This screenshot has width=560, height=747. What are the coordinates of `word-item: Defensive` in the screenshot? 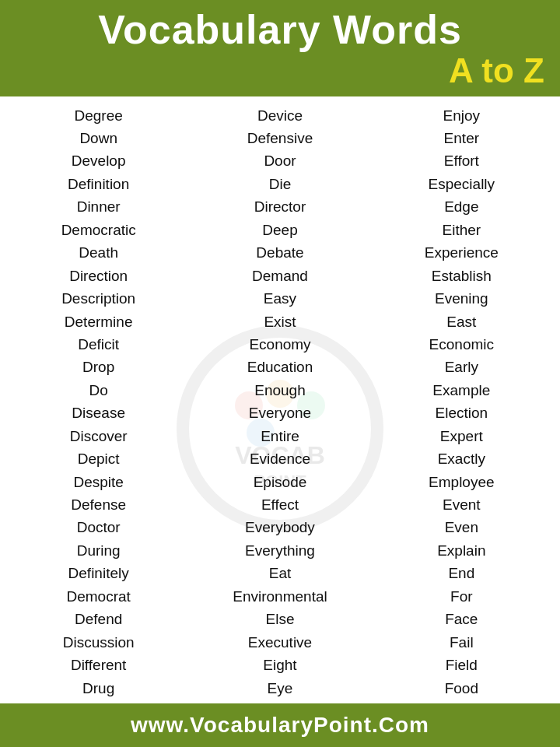 It's located at (280, 139).